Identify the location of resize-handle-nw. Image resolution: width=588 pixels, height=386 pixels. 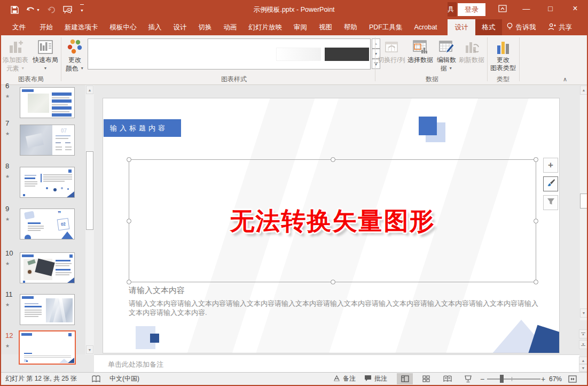
(129, 159).